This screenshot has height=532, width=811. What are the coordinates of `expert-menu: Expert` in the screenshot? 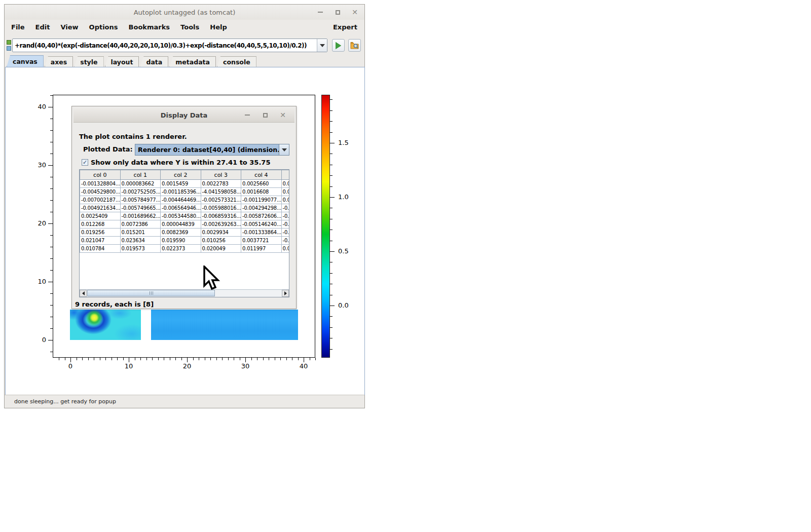 It's located at (345, 27).